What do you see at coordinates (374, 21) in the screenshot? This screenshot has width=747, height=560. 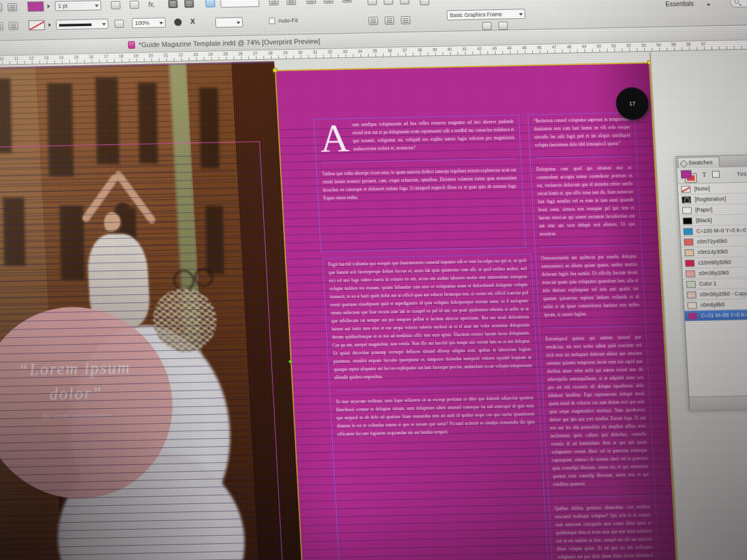 I see `wrap-to-spine-icon` at bounding box center [374, 21].